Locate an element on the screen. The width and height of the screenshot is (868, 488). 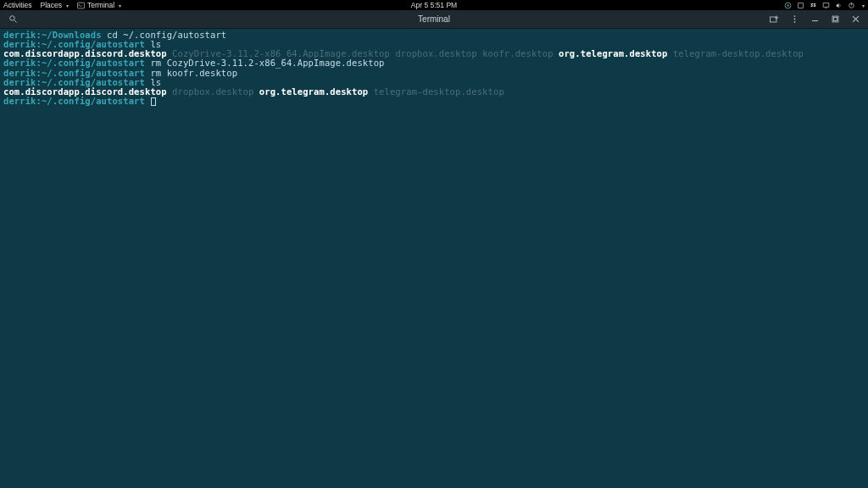
places-label: Places is located at coordinates (52, 5).